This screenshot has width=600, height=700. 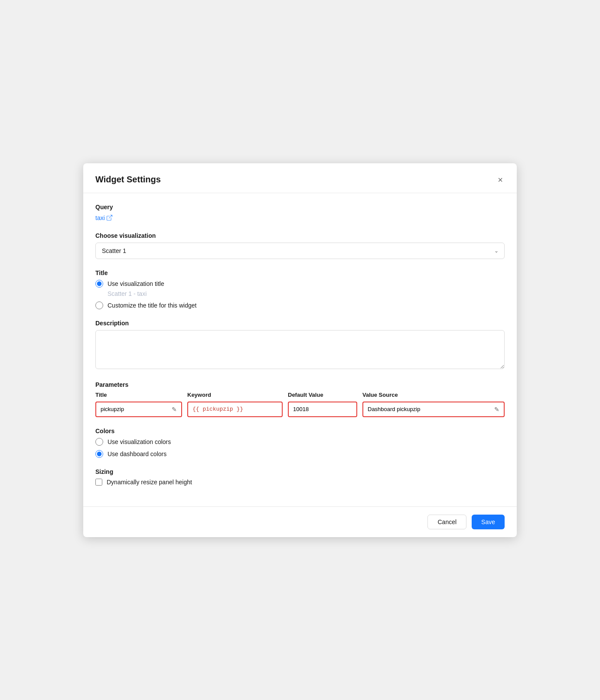 I want to click on visualization-section: Choose visualization Scatter 1 Bar 1 Lin…, so click(x=300, y=246).